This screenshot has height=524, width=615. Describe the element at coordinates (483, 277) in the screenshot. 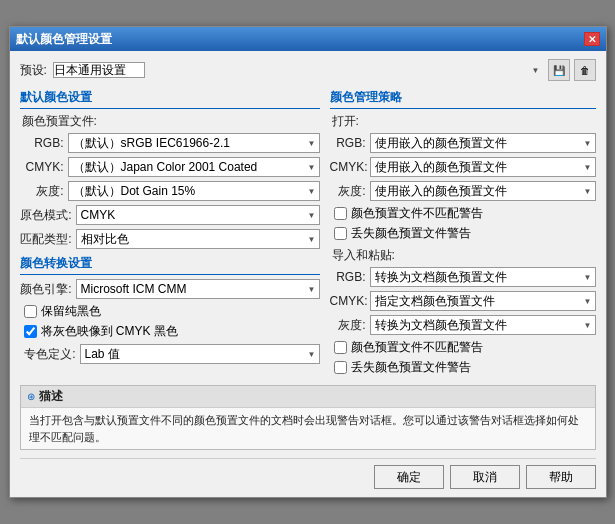

I see `right-rgb2-select: 转换为文档颜色预置文件` at that location.